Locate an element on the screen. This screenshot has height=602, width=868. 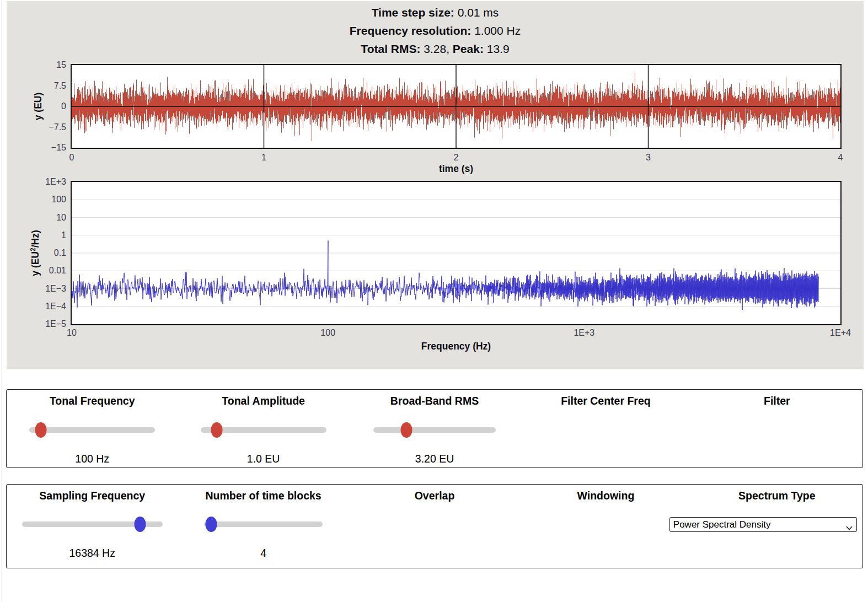
tonal-frequency-value: 100 Hz is located at coordinates (92, 459).